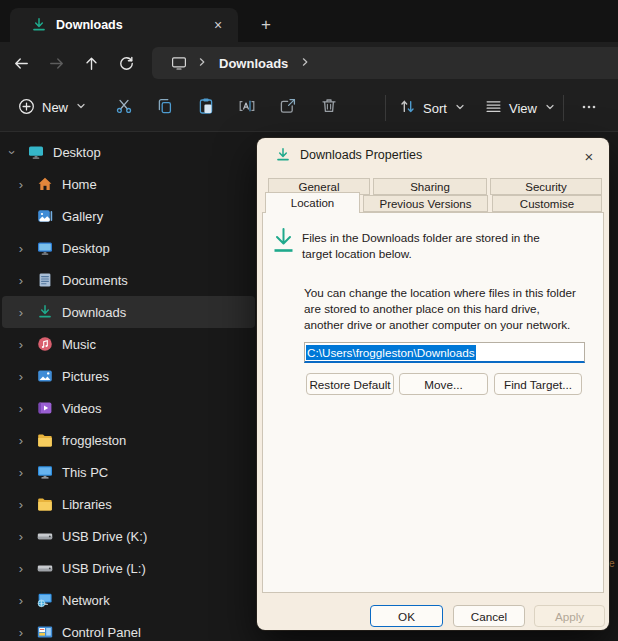 The height and width of the screenshot is (641, 618). Describe the element at coordinates (128, 440) in the screenshot. I see `sidebar-item-froggleston: › froggleston` at that location.